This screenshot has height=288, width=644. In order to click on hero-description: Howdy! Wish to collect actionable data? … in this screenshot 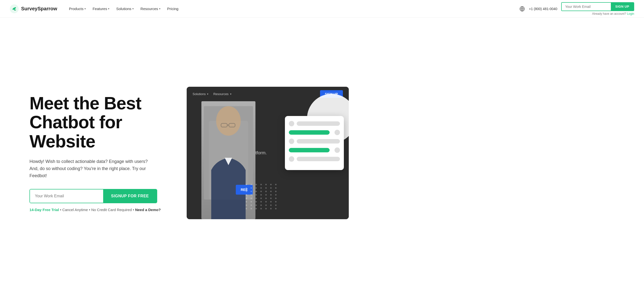, I will do `click(91, 169)`.